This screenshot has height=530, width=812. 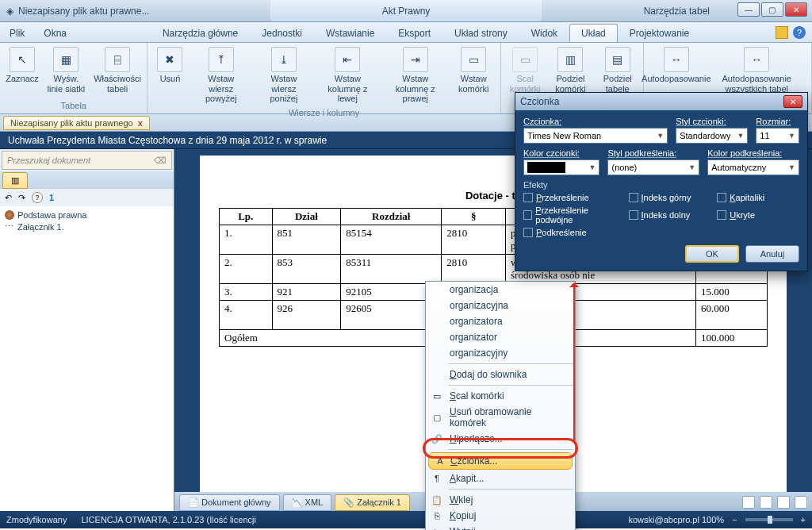 I want to click on tab-layout: Układ strony, so click(x=481, y=33).